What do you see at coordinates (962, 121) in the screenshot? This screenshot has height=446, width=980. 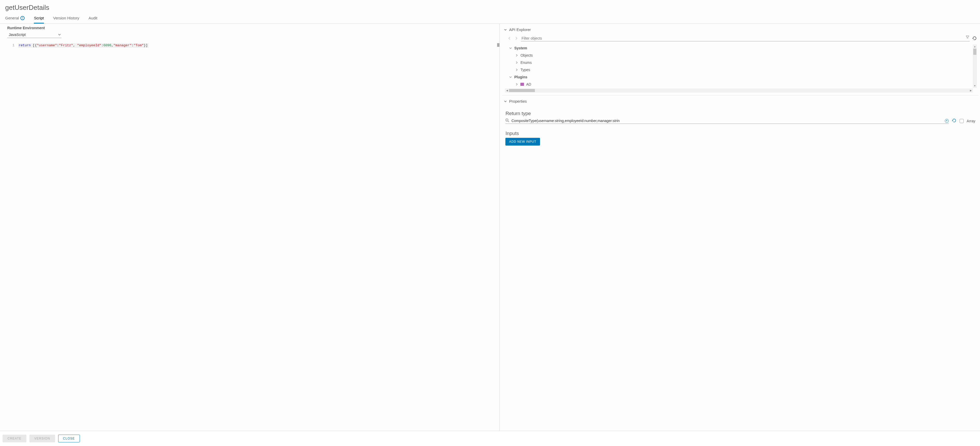 I see `array-checkbox` at bounding box center [962, 121].